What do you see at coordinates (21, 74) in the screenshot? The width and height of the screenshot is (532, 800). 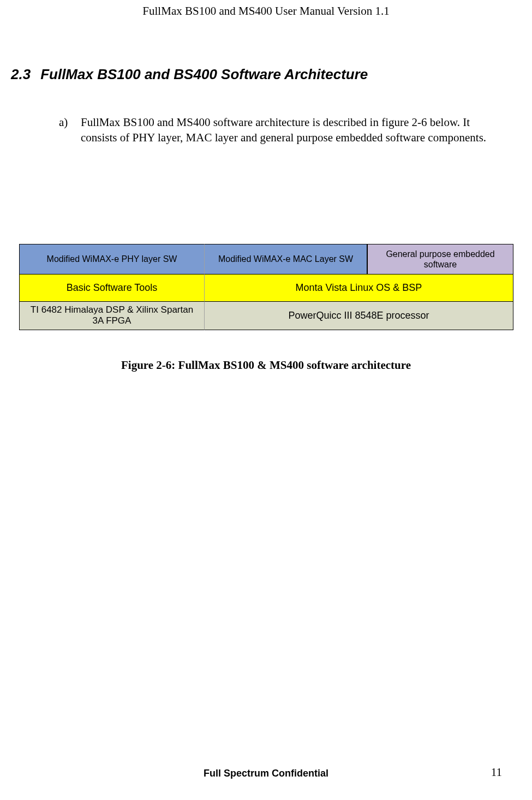 I see `section-number: 2.3` at bounding box center [21, 74].